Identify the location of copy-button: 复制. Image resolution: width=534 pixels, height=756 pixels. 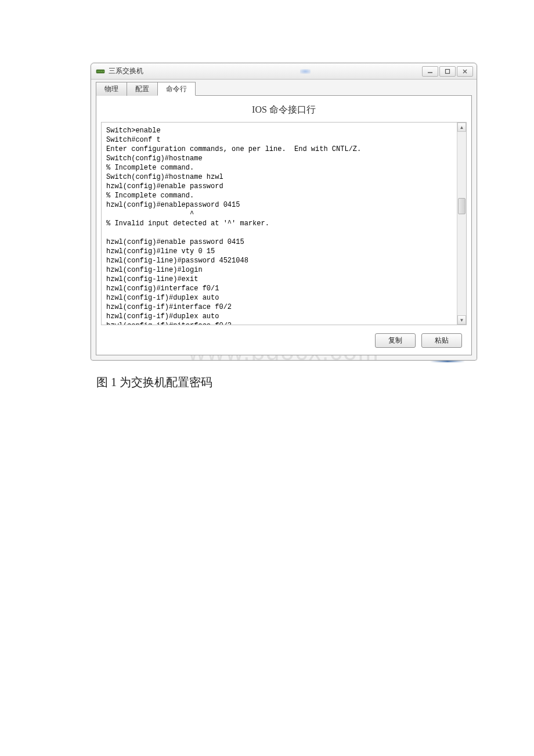
(395, 340).